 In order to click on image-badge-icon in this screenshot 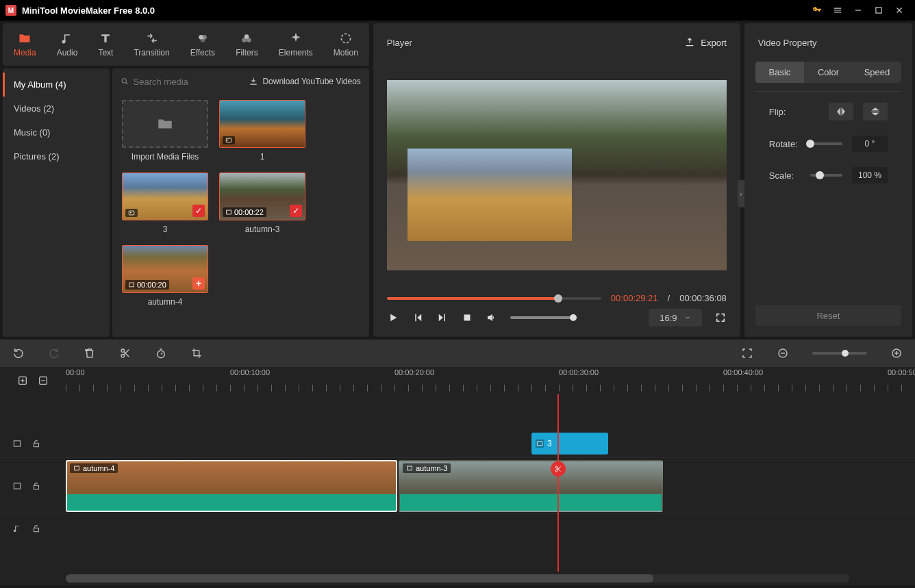, I will do `click(229, 140)`.